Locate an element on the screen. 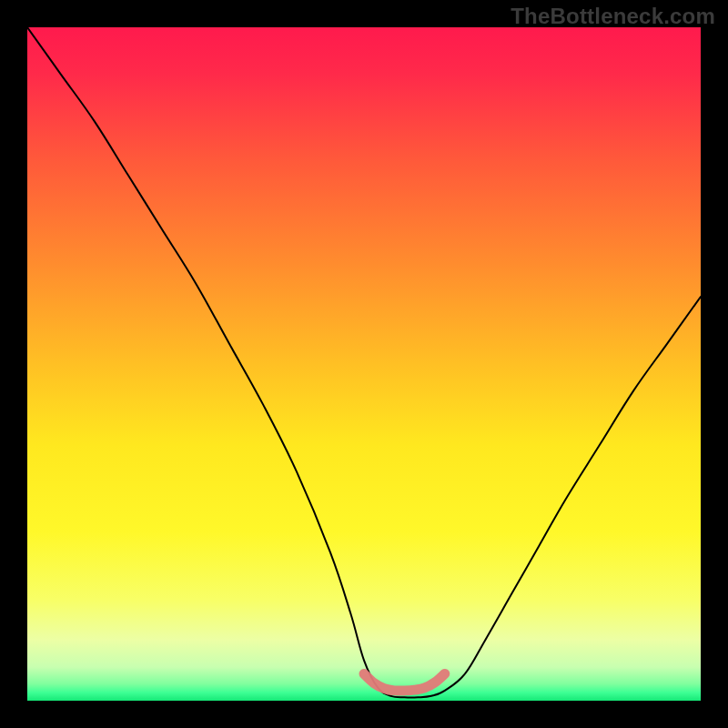 The height and width of the screenshot is (728, 728). watermark-text: TheBottleneck.com is located at coordinates (613, 16).